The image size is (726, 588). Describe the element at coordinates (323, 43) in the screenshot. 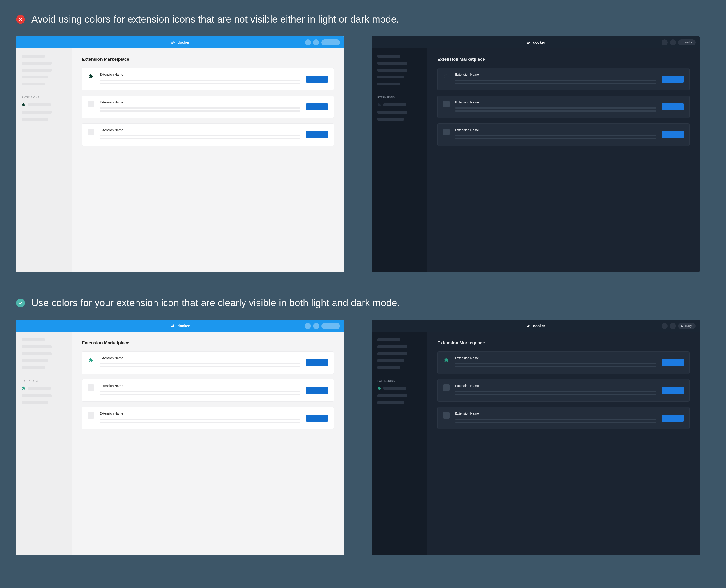

I see `titlebar-actions` at that location.